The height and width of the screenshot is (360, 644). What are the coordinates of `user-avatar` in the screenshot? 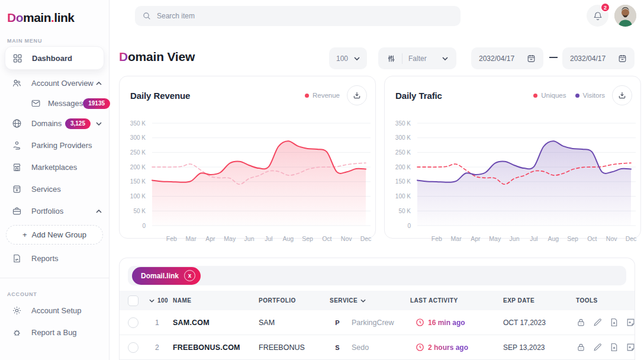 It's located at (625, 15).